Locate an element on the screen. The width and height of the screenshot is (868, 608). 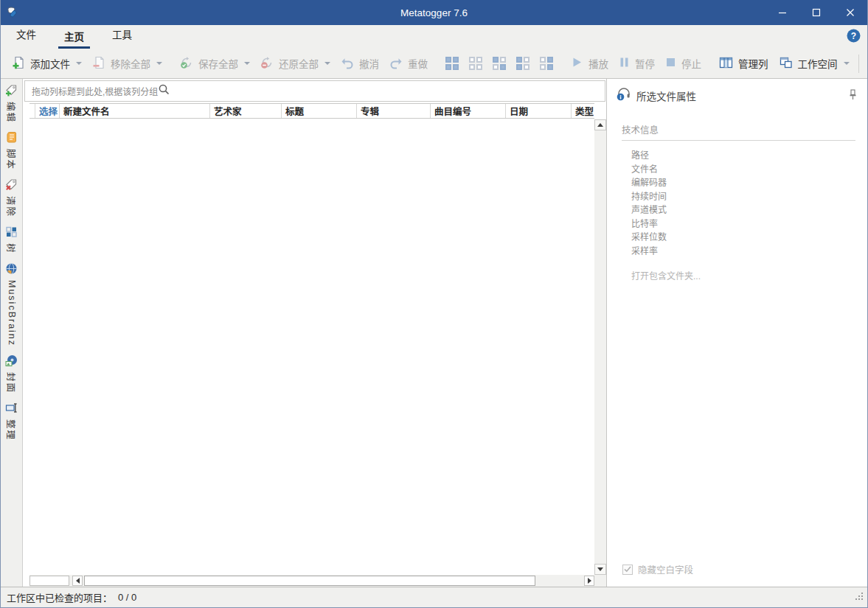
help-icon: ? is located at coordinates (854, 37).